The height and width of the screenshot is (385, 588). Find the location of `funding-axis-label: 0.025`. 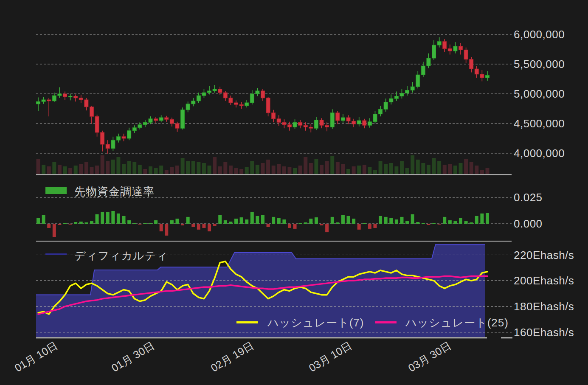

funding-axis-label: 0.025 is located at coordinates (528, 197).